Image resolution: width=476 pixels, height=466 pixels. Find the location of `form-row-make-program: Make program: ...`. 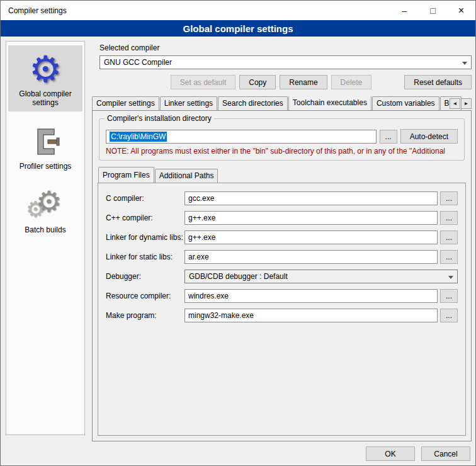

form-row-make-program: Make program: ... is located at coordinates (282, 315).